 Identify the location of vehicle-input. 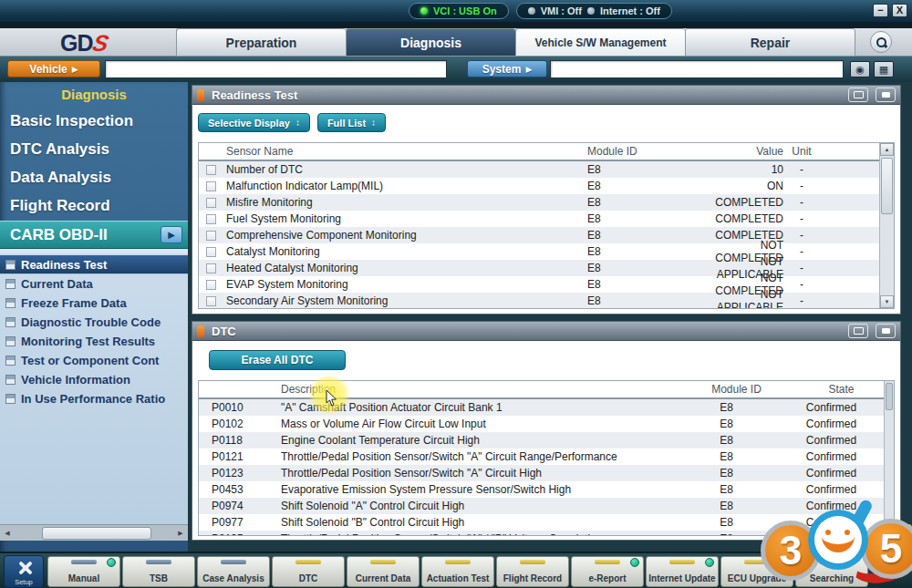
(275, 69).